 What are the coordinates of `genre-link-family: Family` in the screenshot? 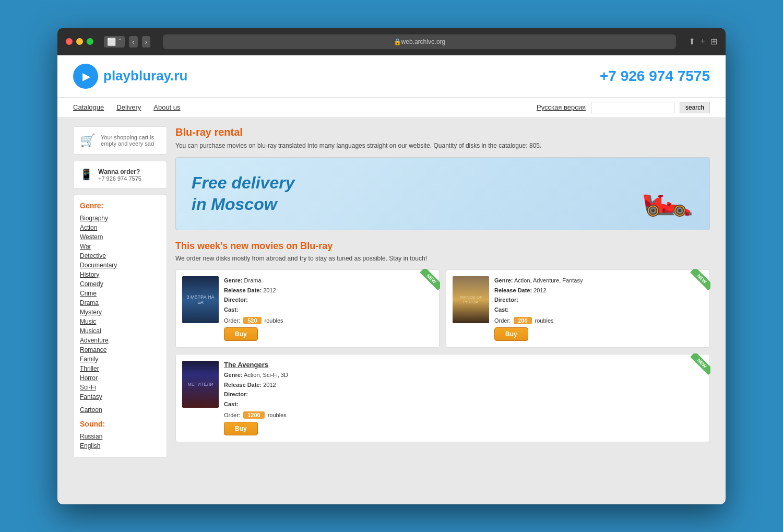 It's located at (89, 359).